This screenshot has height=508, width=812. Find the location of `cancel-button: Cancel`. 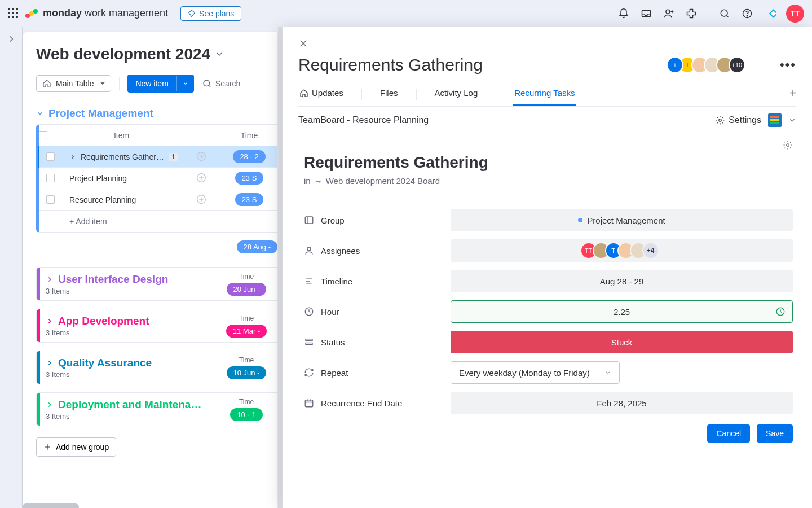

cancel-button: Cancel is located at coordinates (729, 433).